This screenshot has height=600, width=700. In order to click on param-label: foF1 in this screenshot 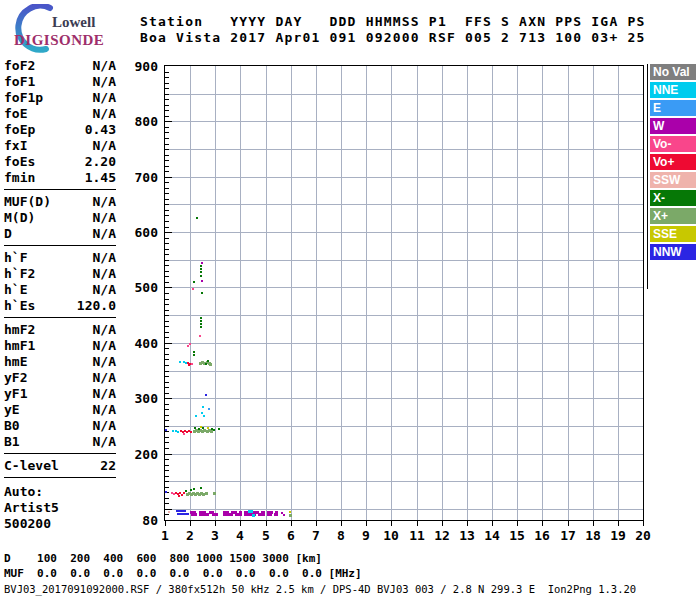, I will do `click(20, 82)`.